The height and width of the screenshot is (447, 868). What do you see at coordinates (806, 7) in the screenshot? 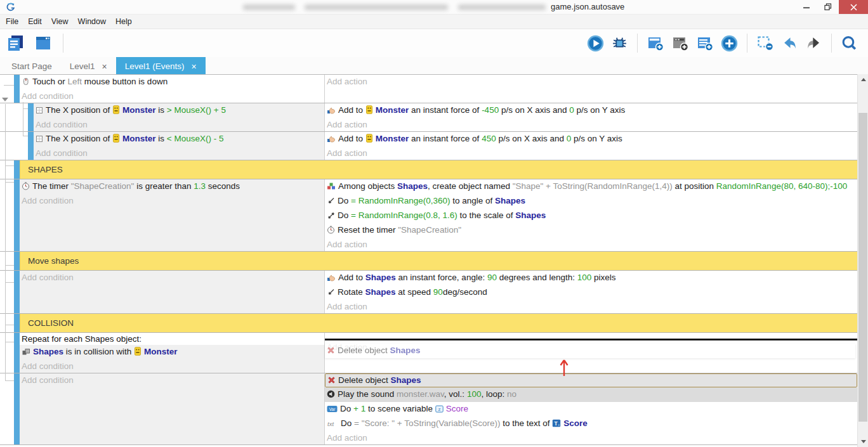
I see `minimize-button` at bounding box center [806, 7].